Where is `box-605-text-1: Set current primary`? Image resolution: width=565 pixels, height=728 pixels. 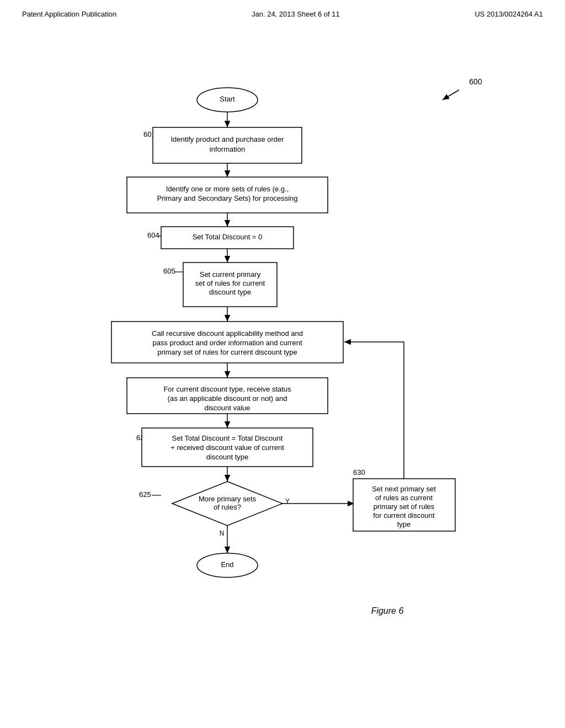
box-605-text-1: Set current primary is located at coordinates (231, 275).